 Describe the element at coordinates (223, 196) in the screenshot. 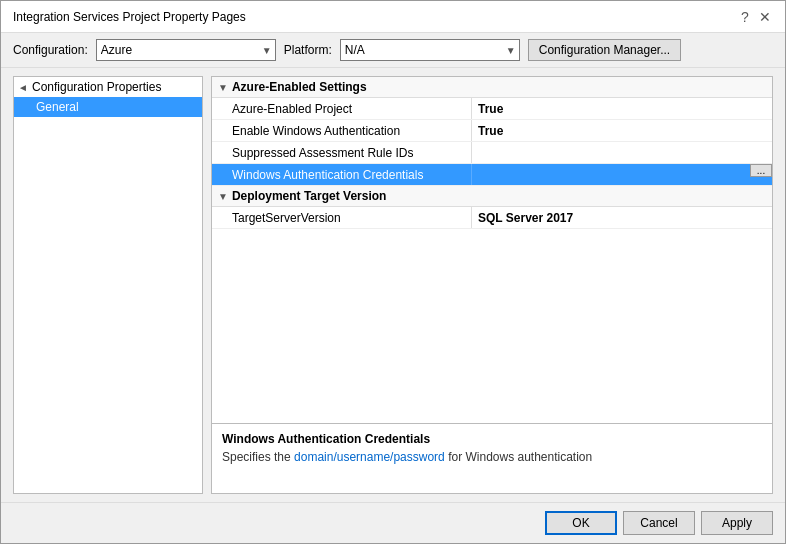

I see `deployment-section-arrow: ▼` at that location.